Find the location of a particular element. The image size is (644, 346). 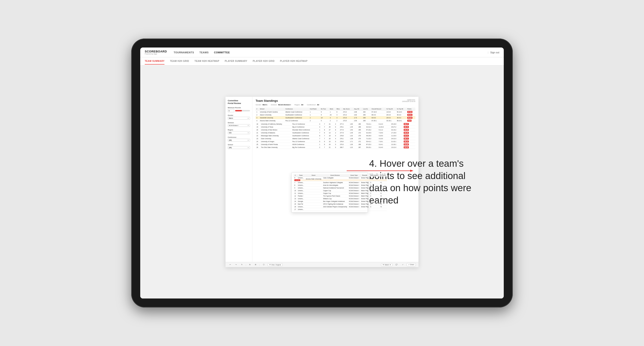

col-adj-score: Adj. Score is located at coordinates (348, 109).